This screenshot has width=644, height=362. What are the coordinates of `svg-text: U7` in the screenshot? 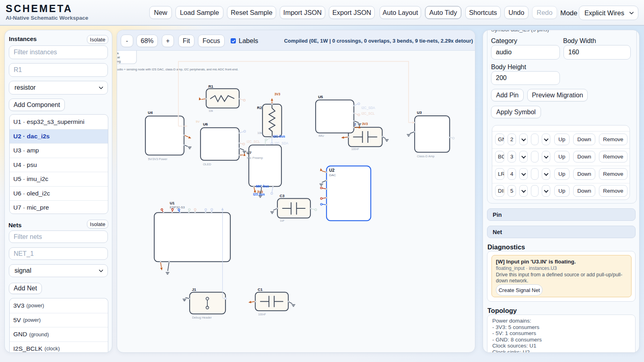 It's located at (249, 153).